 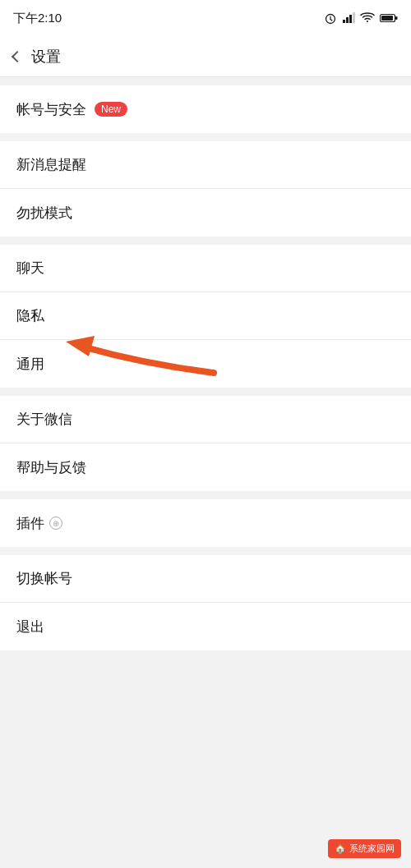 I want to click on menu-item-new-message: 新消息提醒, so click(x=206, y=165).